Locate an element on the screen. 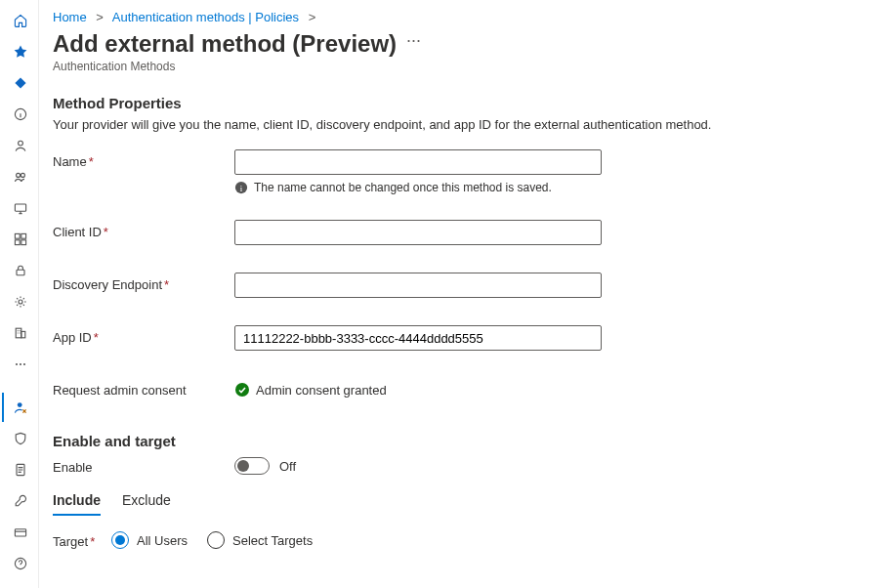 This screenshot has height=588, width=880. rail-wrench-icon is located at coordinates (20, 501).